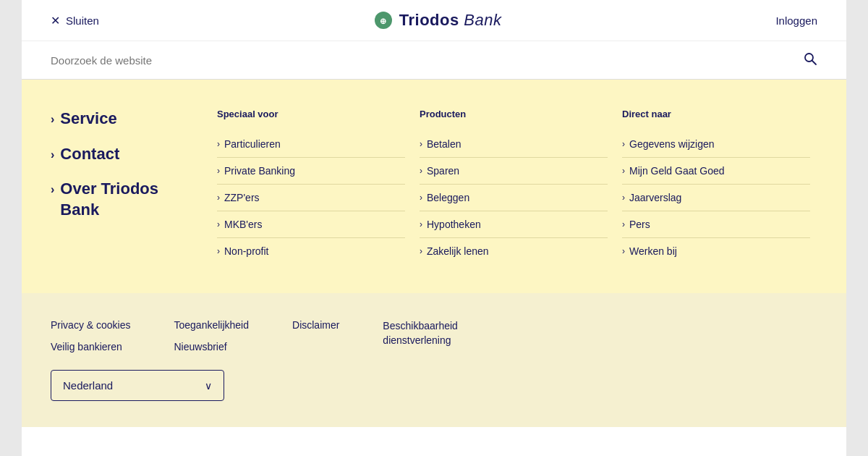  What do you see at coordinates (88, 119) in the screenshot?
I see `nav-service-label: Service` at bounding box center [88, 119].